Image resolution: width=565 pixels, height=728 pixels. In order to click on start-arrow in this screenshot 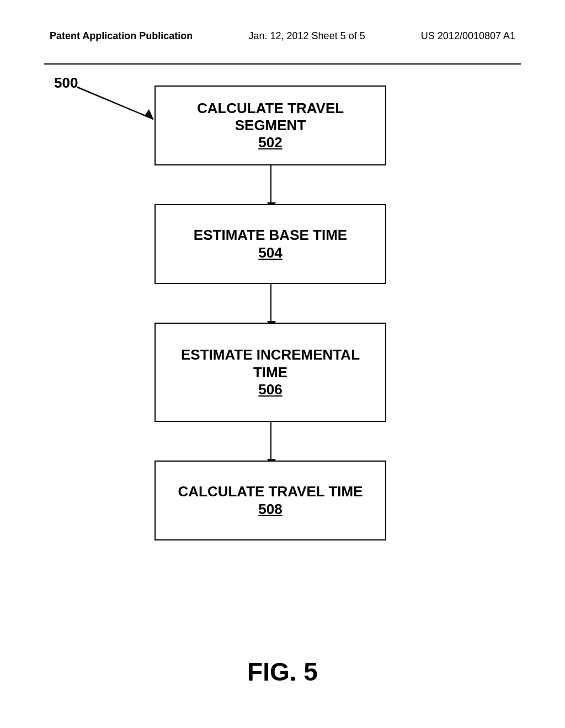, I will do `click(116, 104)`.